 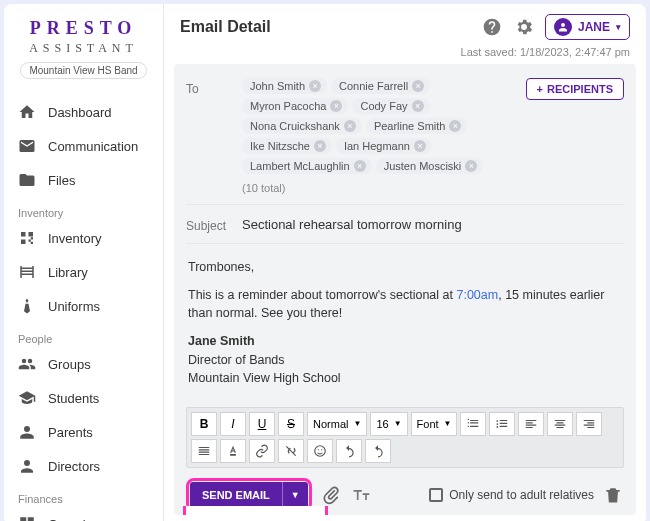 I want to click on nav-label: Groups, so click(x=70, y=364).